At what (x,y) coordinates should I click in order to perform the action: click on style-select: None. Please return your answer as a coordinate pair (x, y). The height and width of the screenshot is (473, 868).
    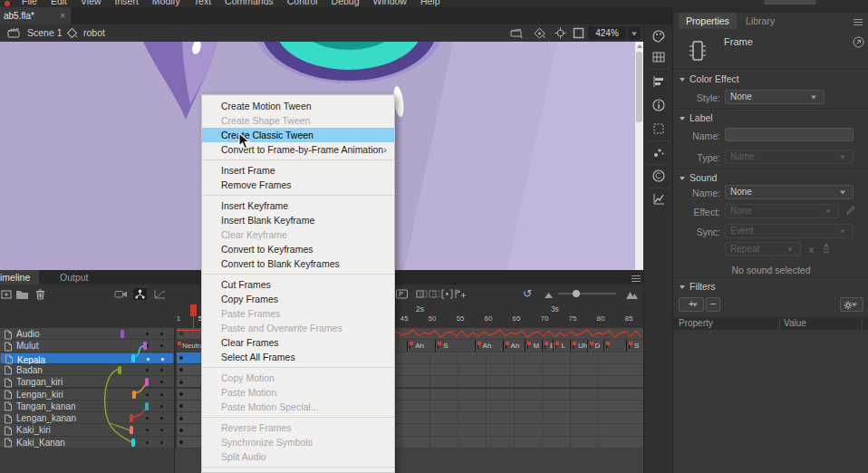
    Looking at the image, I should click on (775, 97).